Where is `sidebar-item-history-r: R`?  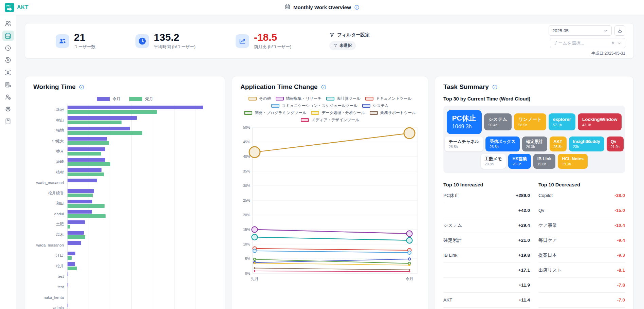
sidebar-item-history-r: R is located at coordinates (8, 60).